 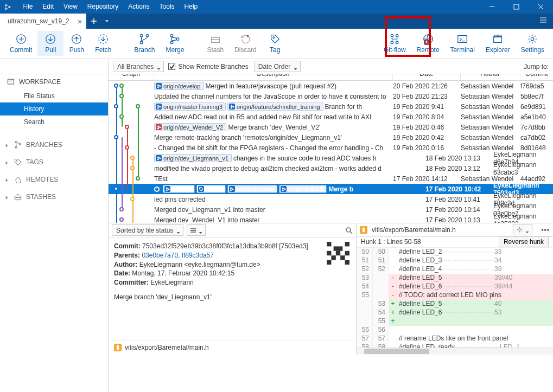 What do you see at coordinates (543, 21) in the screenshot?
I see `hamburger-icon` at bounding box center [543, 21].